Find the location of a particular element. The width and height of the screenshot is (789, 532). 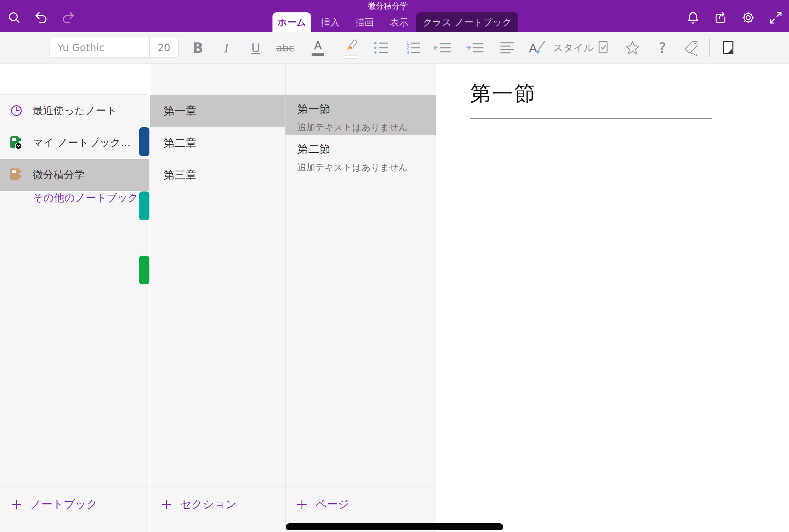

sidebar-item-recent-notes: 最近使ったノート is located at coordinates (75, 111).